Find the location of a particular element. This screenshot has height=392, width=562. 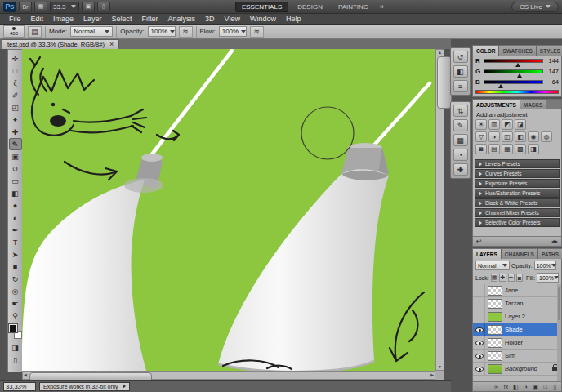

menu-help: Help is located at coordinates (294, 19).